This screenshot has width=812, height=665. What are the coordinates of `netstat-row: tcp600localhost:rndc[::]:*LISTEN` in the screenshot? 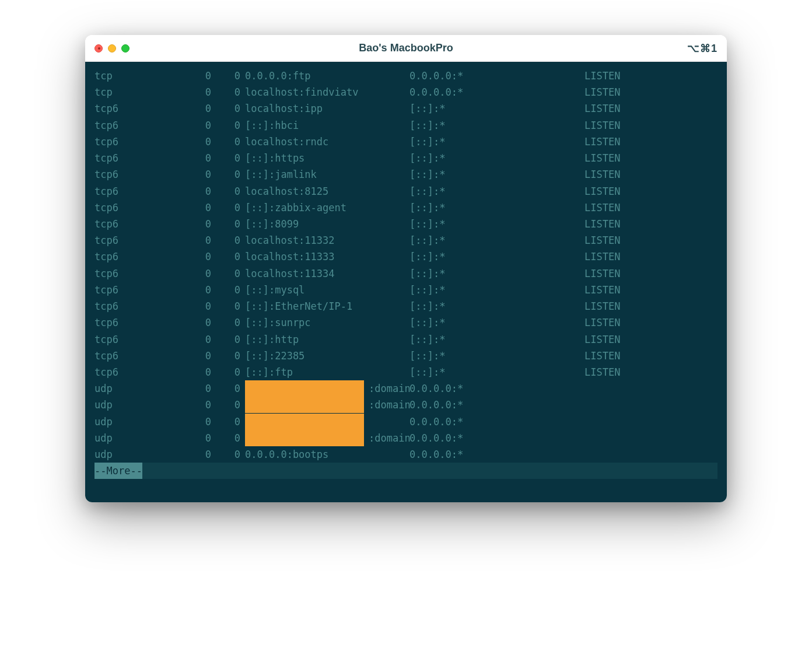 It's located at (406, 142).